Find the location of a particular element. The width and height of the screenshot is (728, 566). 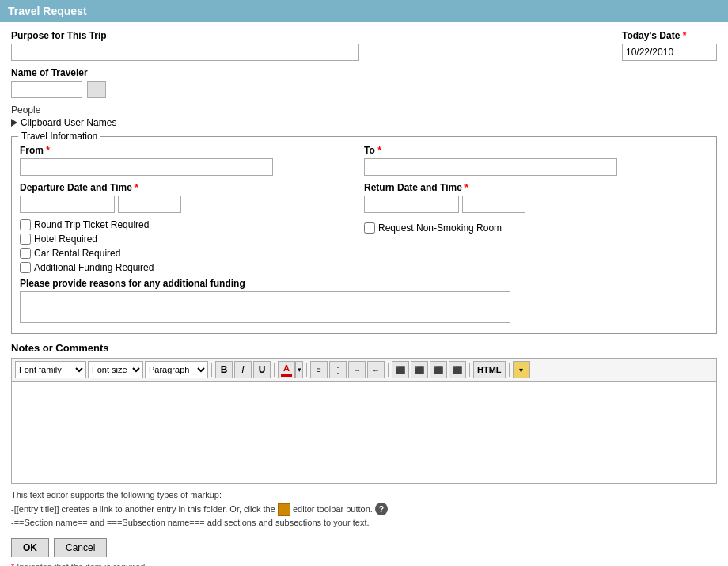

departure-inputs is located at coordinates (191, 204).